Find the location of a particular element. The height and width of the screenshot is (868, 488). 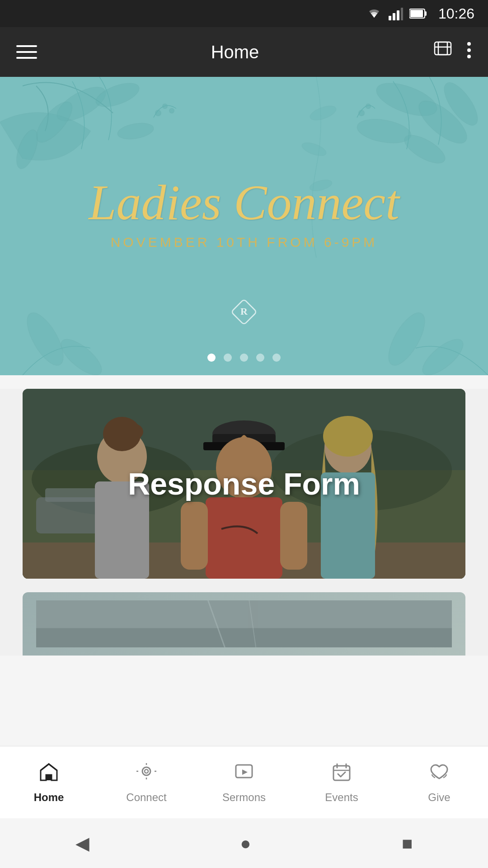

signal-icon is located at coordinates (396, 14).